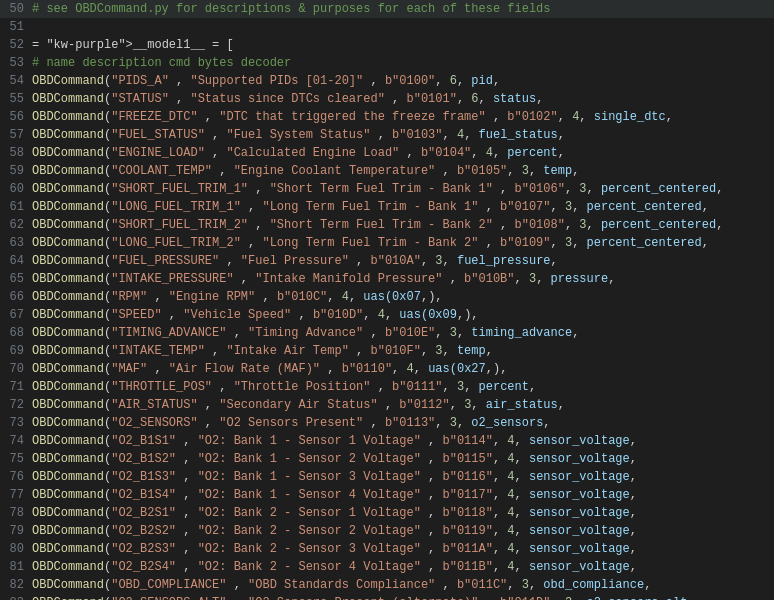  What do you see at coordinates (16, 477) in the screenshot?
I see `line-number: 76` at bounding box center [16, 477].